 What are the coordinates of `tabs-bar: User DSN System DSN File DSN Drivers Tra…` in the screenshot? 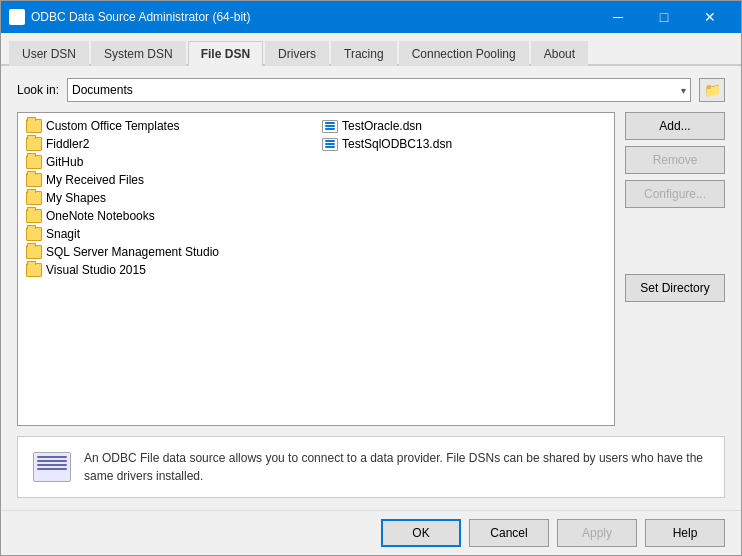 It's located at (371, 50).